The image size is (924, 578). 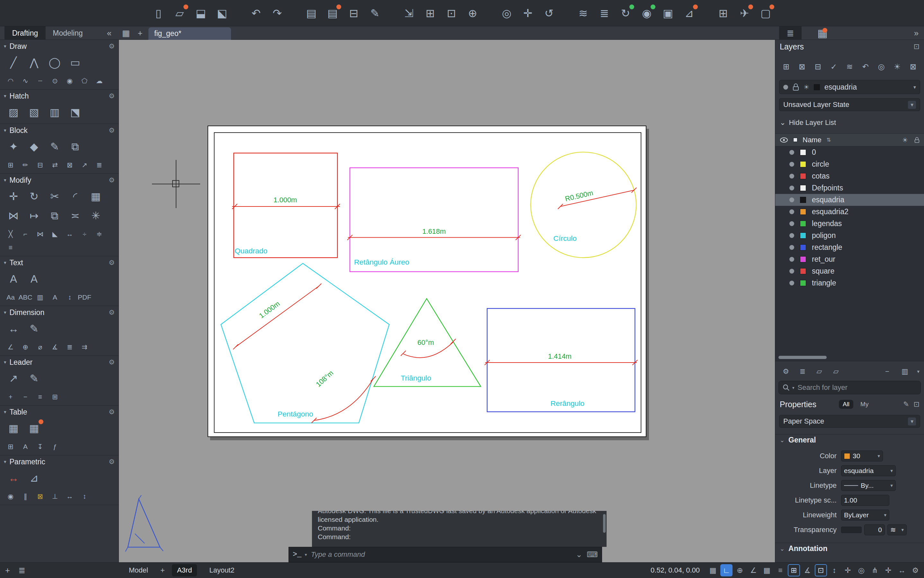 I want to click on polygon-icon: ⬠, so click(x=85, y=81).